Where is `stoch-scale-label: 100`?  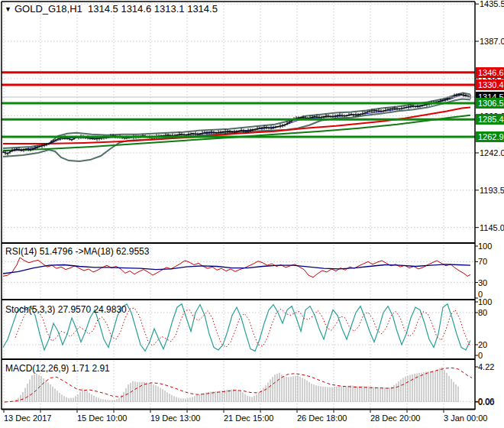
stoch-scale-label: 100 is located at coordinates (485, 302).